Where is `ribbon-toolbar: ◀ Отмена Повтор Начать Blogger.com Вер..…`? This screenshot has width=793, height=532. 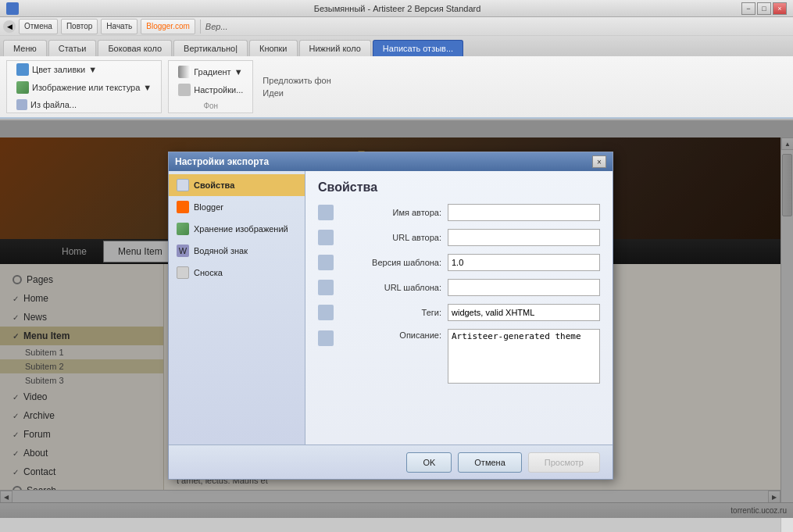
ribbon-toolbar: ◀ Отмена Повтор Начать Blogger.com Вер..… is located at coordinates (397, 27).